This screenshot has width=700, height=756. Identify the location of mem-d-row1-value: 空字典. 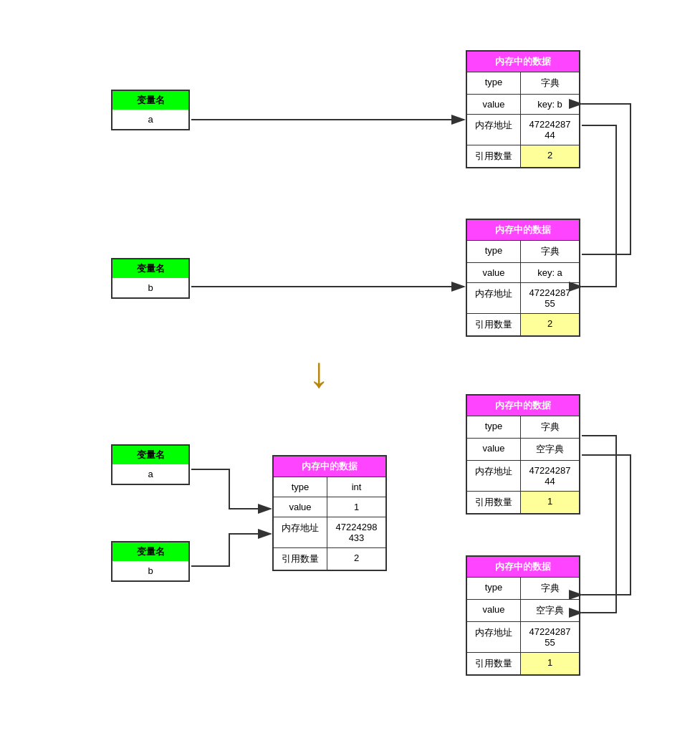
(550, 611).